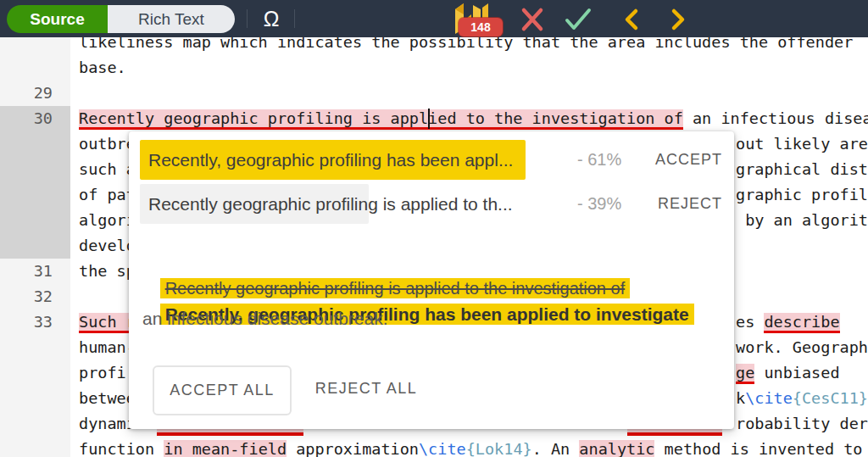 The width and height of the screenshot is (868, 457). What do you see at coordinates (26, 119) in the screenshot?
I see `line-number: 30` at bounding box center [26, 119].